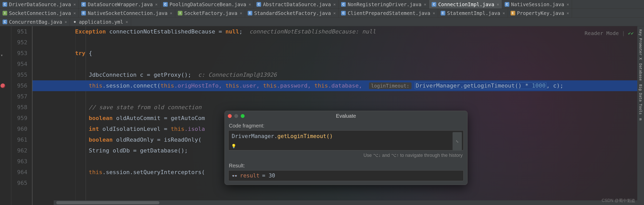 The image size is (644, 205). What do you see at coordinates (207, 4) in the screenshot?
I see `file-tab: PoolingDataSourceBean.java✕` at bounding box center [207, 4].